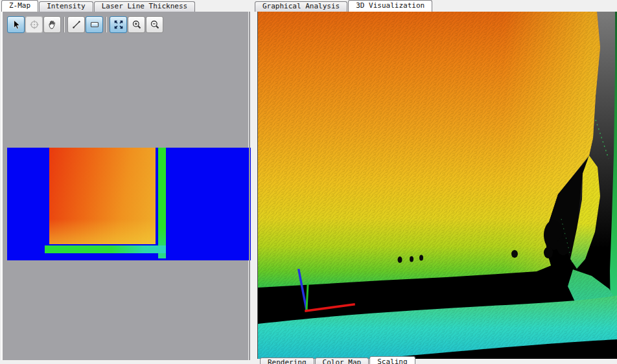 This screenshot has width=617, height=364. I want to click on left-tabbar: Z-Map Intensity Laser Line Thickness, so click(99, 6).